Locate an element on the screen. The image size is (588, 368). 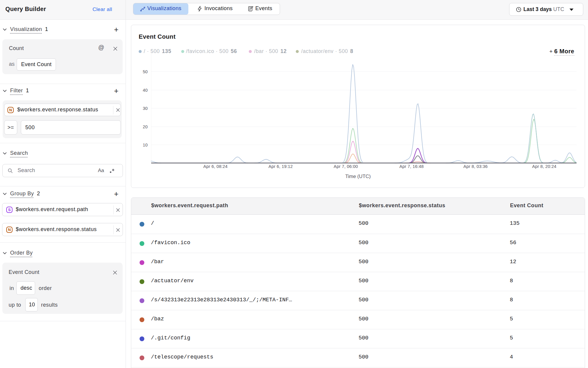
svg-text: 10 is located at coordinates (145, 145).